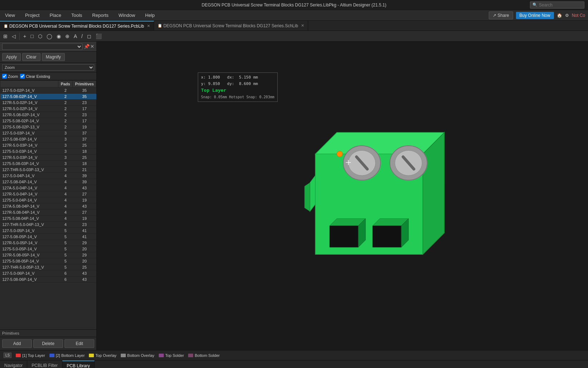  Describe the element at coordinates (55, 15) in the screenshot. I see `menu-place: Place` at that location.